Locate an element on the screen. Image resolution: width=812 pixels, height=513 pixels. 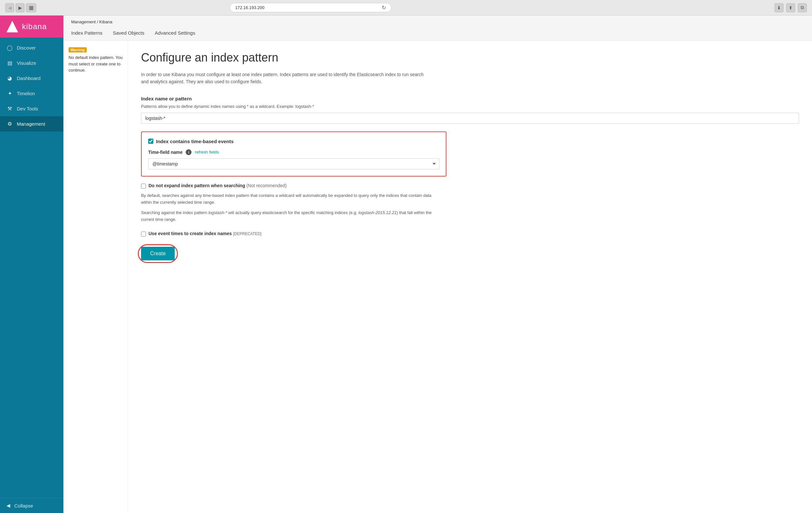
use-event-times-checkbox is located at coordinates (144, 234).